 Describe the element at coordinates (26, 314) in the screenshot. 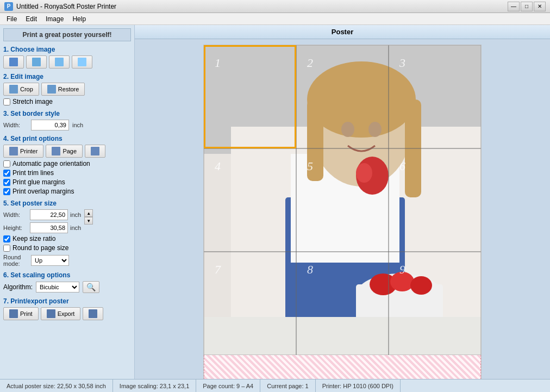

I see `print-label: Print` at that location.